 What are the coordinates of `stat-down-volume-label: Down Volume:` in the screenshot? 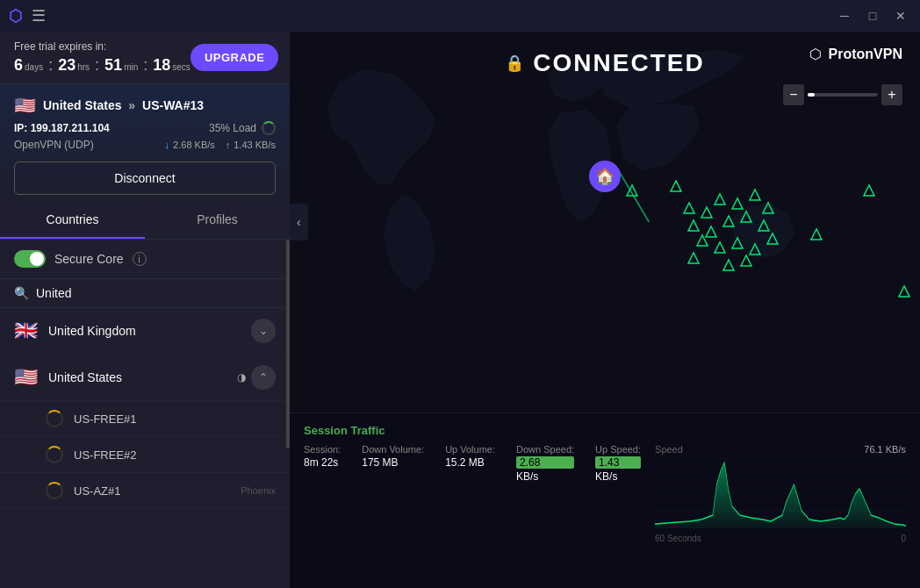 It's located at (393, 449).